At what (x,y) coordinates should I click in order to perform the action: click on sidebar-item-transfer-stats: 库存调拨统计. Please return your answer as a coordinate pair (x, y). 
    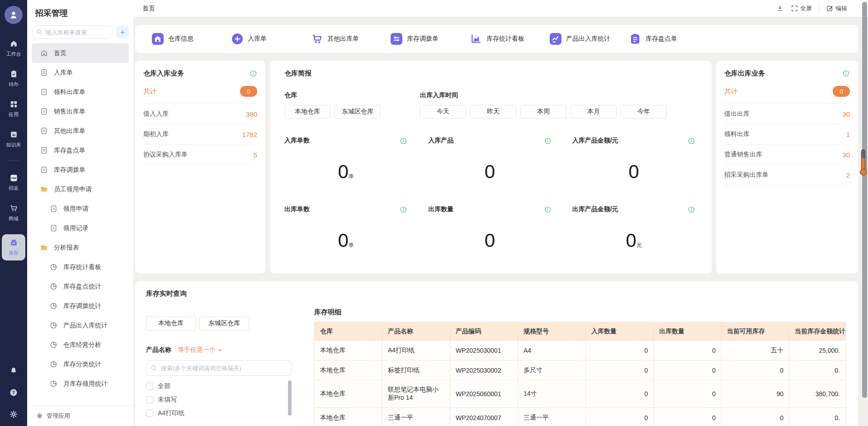
    Looking at the image, I should click on (80, 306).